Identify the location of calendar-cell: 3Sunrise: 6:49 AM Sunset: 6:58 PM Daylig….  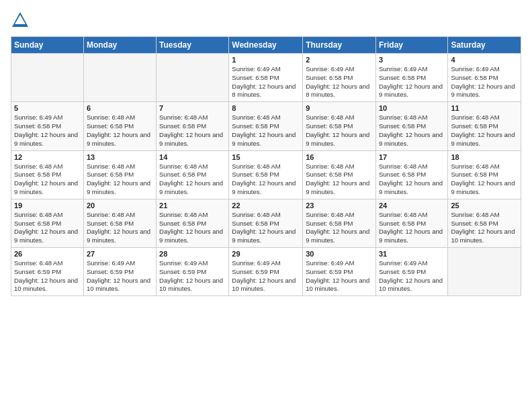
(411, 78).